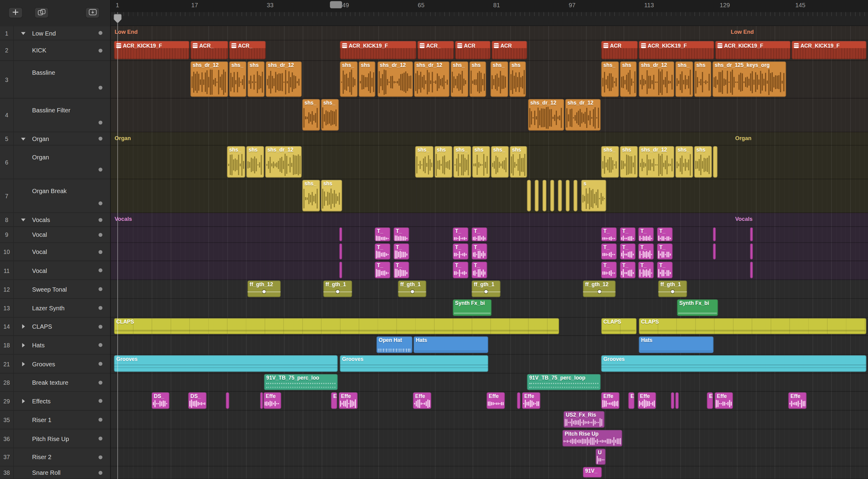 The image size is (868, 479). What do you see at coordinates (55, 457) in the screenshot?
I see `track-header-row: 37Riser 2` at bounding box center [55, 457].